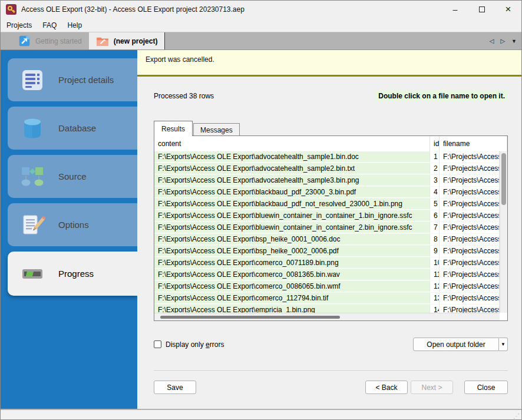  What do you see at coordinates (508, 9) in the screenshot?
I see `close-button: ×` at bounding box center [508, 9].